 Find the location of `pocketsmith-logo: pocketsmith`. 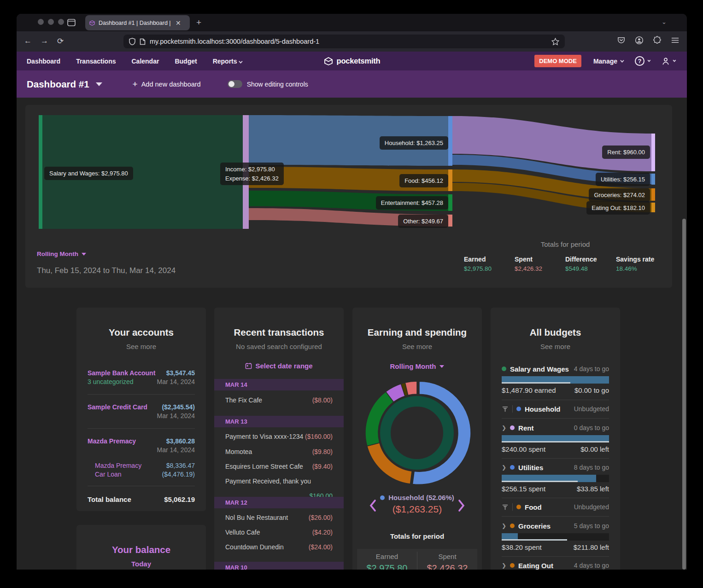

pocketsmith-logo: pocketsmith is located at coordinates (352, 61).